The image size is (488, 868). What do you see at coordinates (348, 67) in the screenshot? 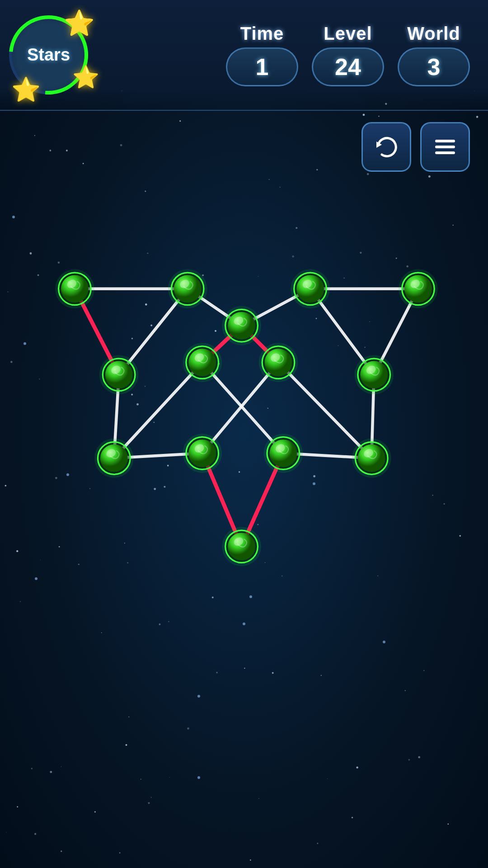
I see `level-value: 24` at bounding box center [348, 67].